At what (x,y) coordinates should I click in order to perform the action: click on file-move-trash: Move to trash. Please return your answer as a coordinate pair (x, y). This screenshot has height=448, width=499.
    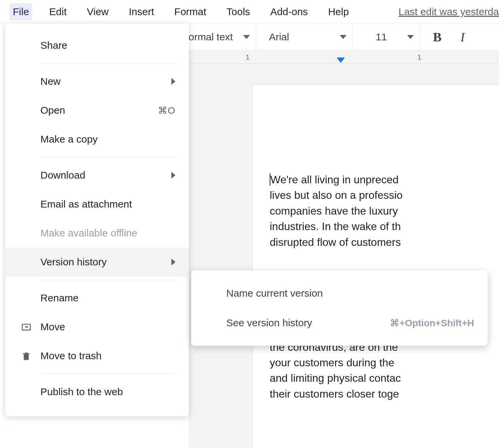
    Looking at the image, I should click on (97, 356).